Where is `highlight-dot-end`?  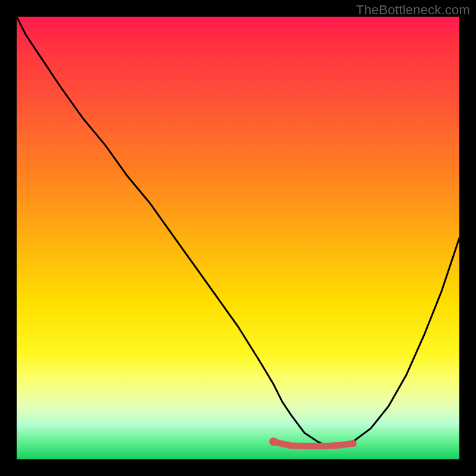
highlight-dot-end is located at coordinates (353, 443).